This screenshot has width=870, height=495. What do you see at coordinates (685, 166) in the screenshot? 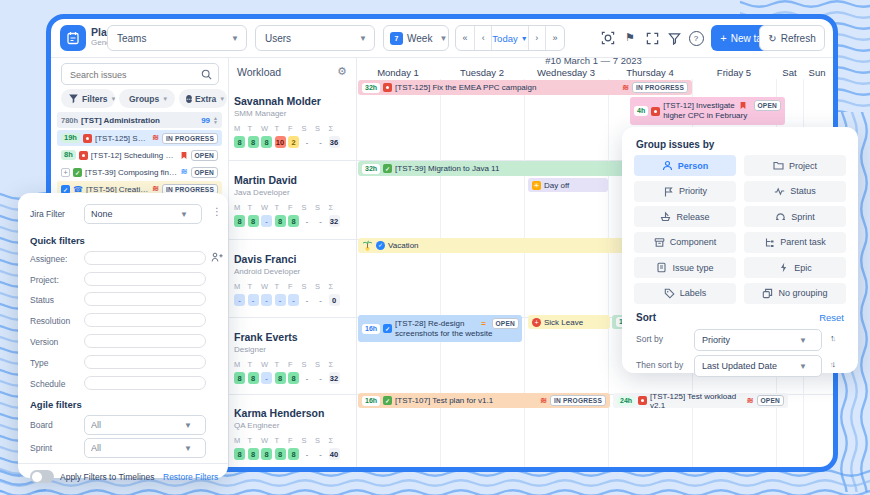
I see `group-option-person: Person` at bounding box center [685, 166].